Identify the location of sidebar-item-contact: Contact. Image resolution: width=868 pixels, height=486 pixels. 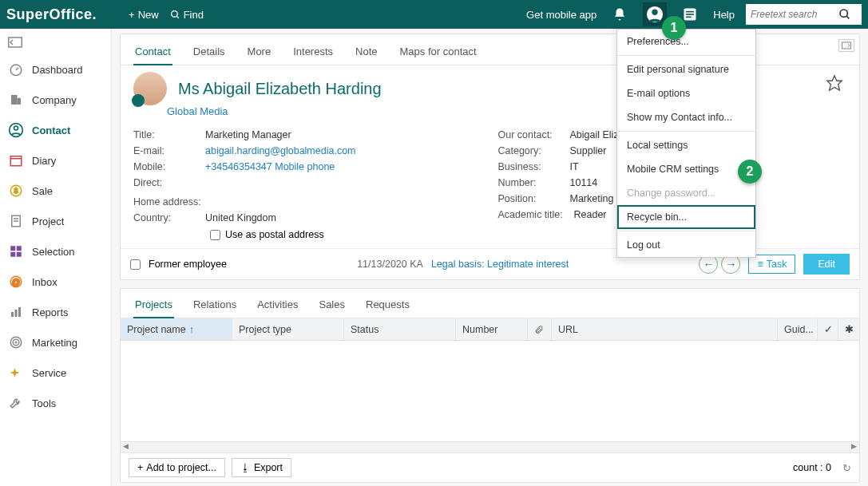
(56, 130).